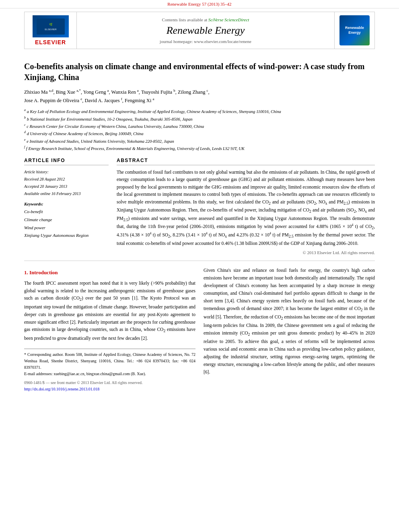  What do you see at coordinates (200, 31) in the screenshot?
I see `journal-header: 🌿 ELSEVIER ELSEVIER Contents lists avail…` at bounding box center [200, 31].